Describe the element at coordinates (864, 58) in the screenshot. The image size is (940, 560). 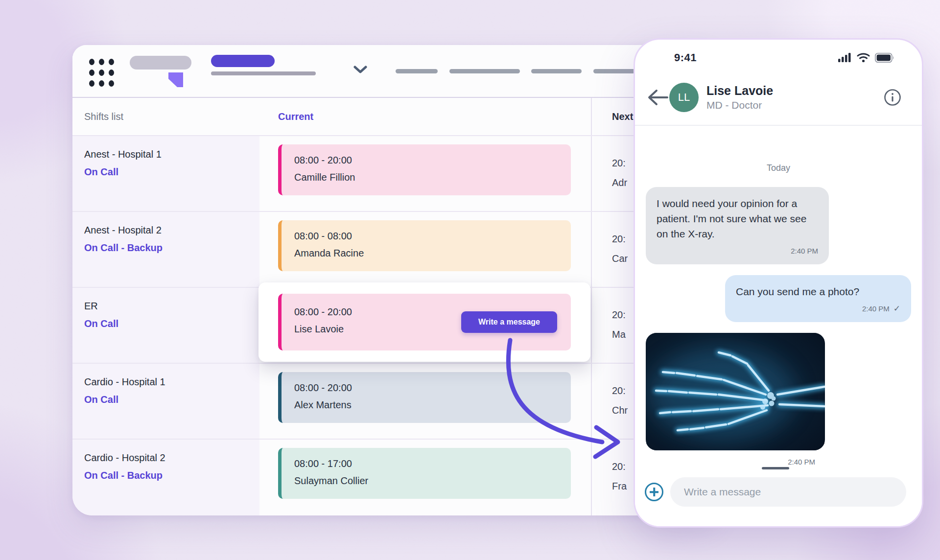
I see `wifi-icon` at that location.